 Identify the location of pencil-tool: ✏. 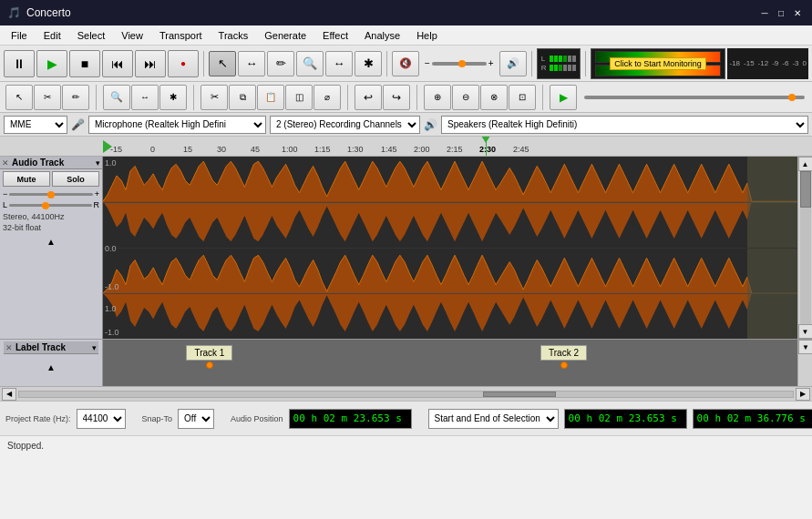
(76, 97).